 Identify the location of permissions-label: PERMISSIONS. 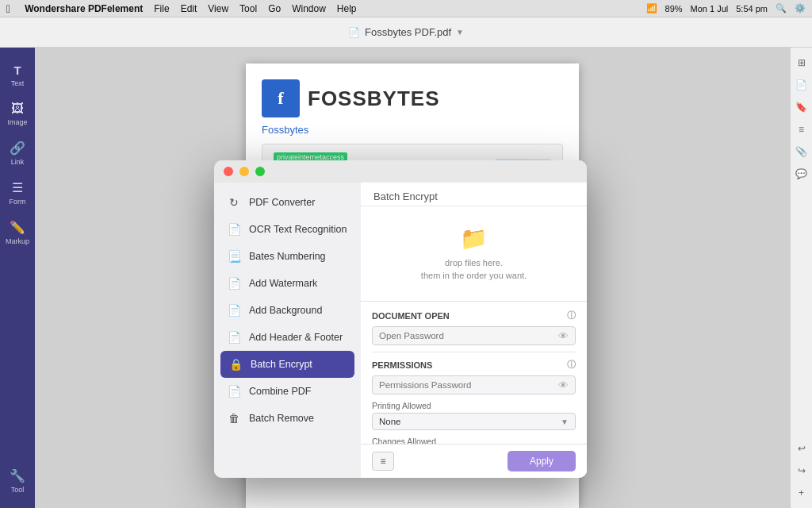
(402, 365).